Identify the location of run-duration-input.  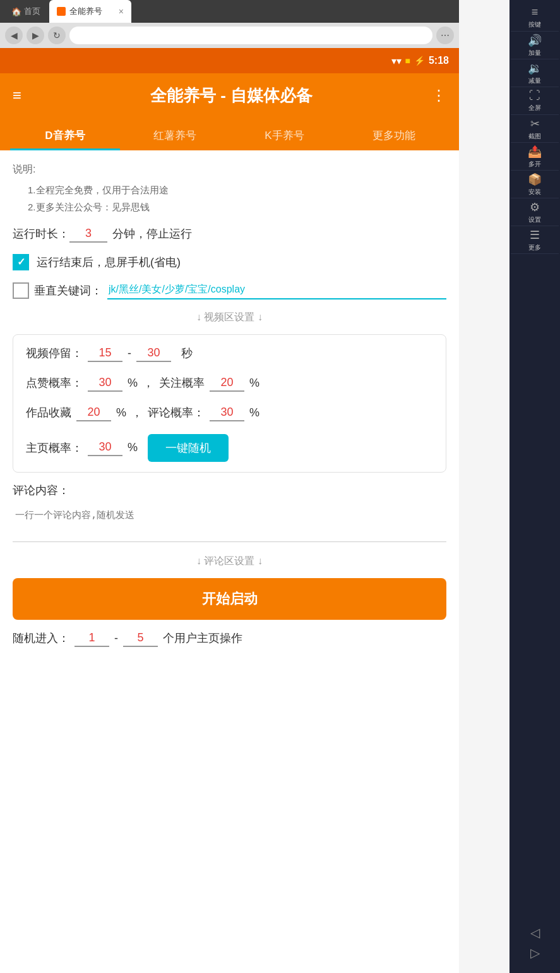
(88, 234).